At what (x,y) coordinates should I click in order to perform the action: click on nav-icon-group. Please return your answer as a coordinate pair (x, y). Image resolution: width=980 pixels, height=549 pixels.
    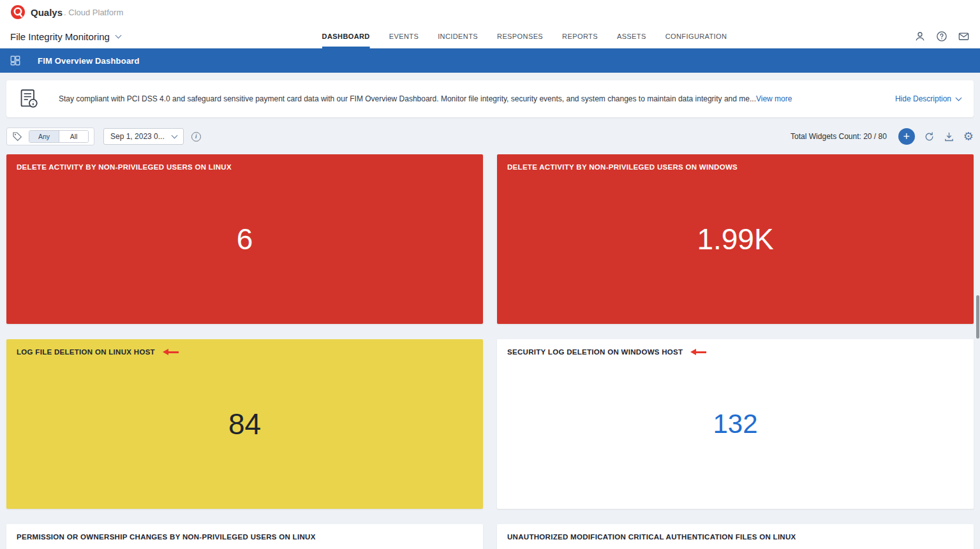
    Looking at the image, I should click on (942, 36).